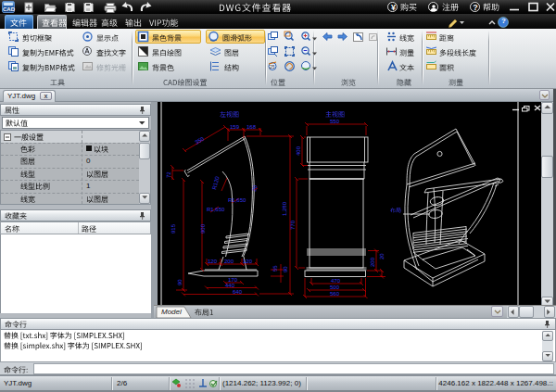 This screenshot has width=556, height=392. I want to click on svg-text: 915, so click(173, 228).